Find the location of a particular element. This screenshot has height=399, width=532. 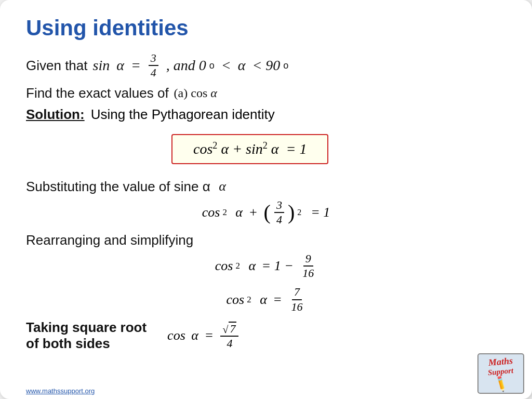

sub-equation: cos2 α + ( 3 4 ) 2 = 1 is located at coordinates (266, 212).